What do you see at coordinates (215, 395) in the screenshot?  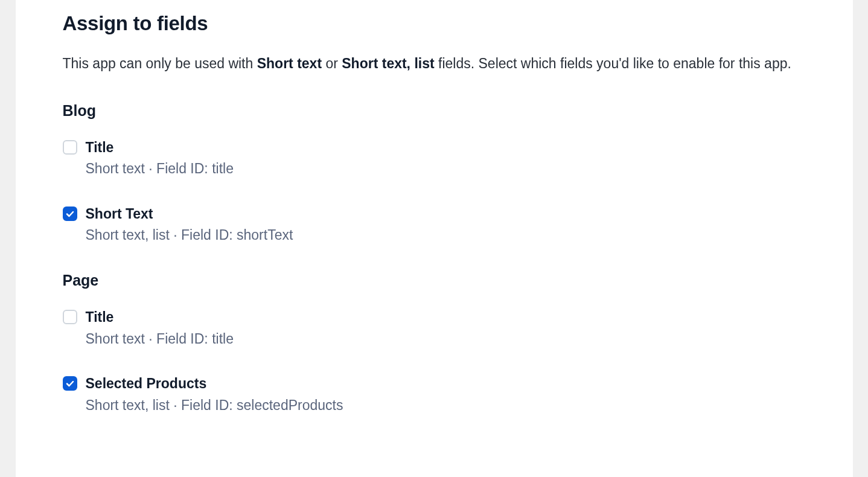 I see `field-body: Selected Products Short text, list · Fie…` at bounding box center [215, 395].